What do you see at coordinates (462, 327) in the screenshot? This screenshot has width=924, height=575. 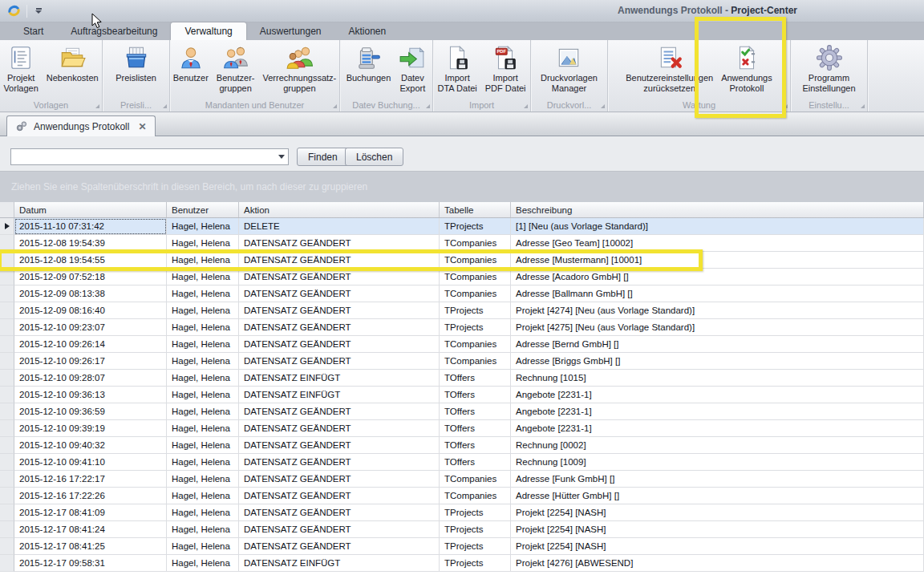 I see `table-row: 2015-12-10 09:23:07Hagel, HelenaDATENSAT…` at bounding box center [462, 327].